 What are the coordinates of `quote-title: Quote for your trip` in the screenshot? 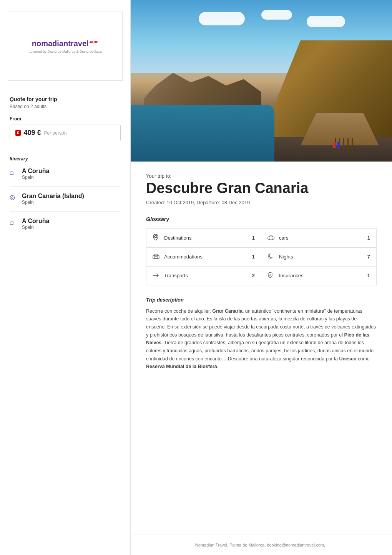 It's located at (65, 99).